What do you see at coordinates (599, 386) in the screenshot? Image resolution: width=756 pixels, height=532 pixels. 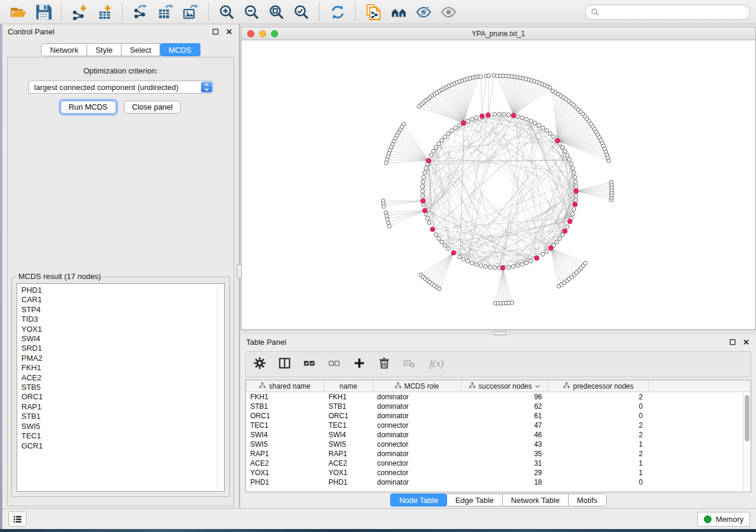 I see `column-header-predecessor-nodes: predecessor nodes` at bounding box center [599, 386].